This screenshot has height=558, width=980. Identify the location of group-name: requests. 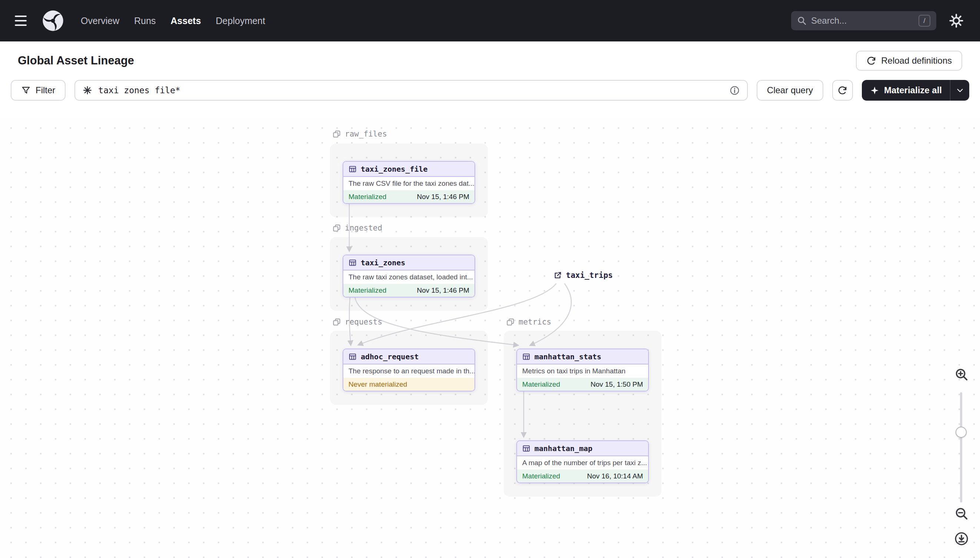
(364, 322).